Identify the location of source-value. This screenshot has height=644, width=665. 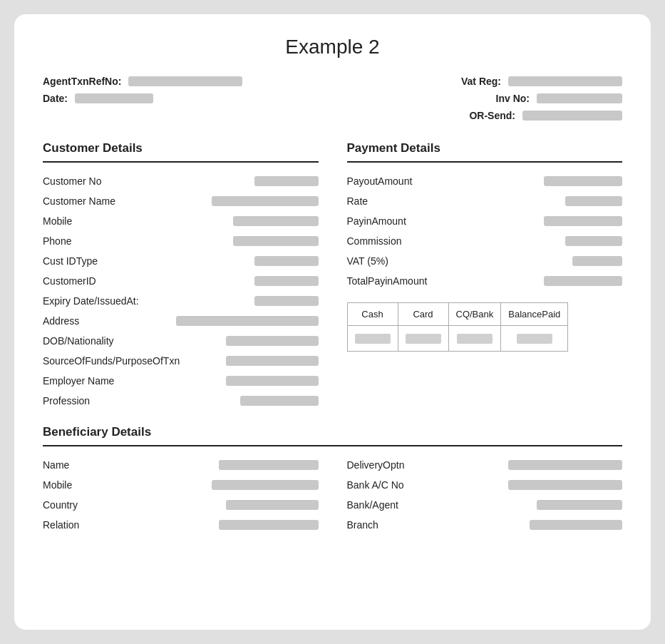
(249, 361).